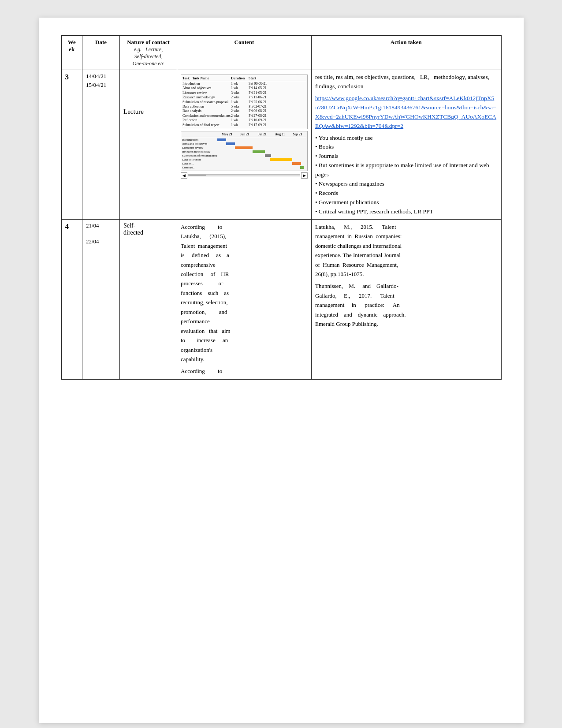 This screenshot has height=728, width=562. What do you see at coordinates (148, 229) in the screenshot?
I see `nature-value: Self-directed` at bounding box center [148, 229].